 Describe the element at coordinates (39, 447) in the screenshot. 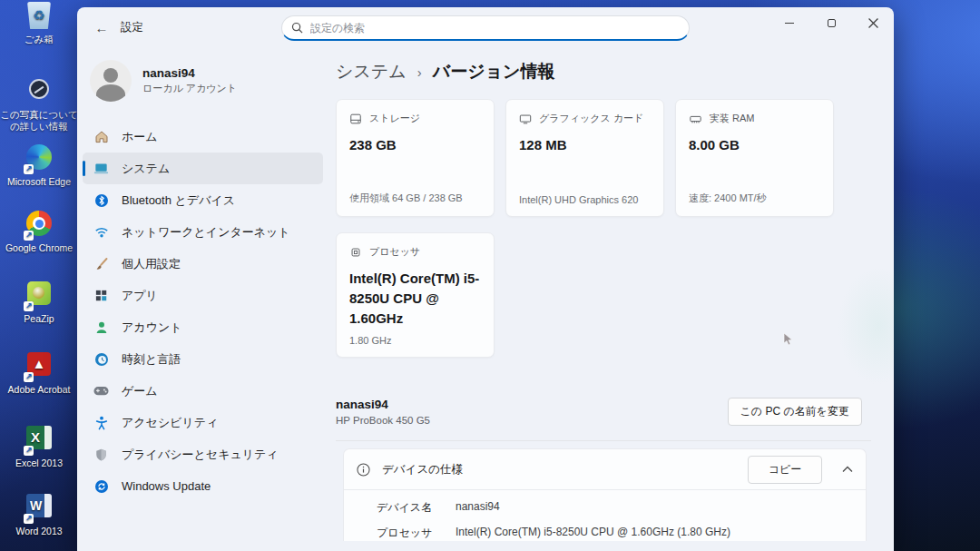

I see `desktop-icon-excel: X ↗ Excel 2013` at that location.